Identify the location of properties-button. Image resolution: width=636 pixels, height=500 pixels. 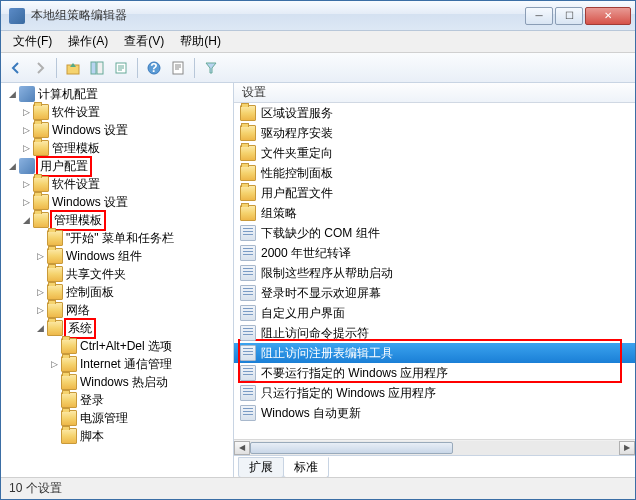
(178, 68).